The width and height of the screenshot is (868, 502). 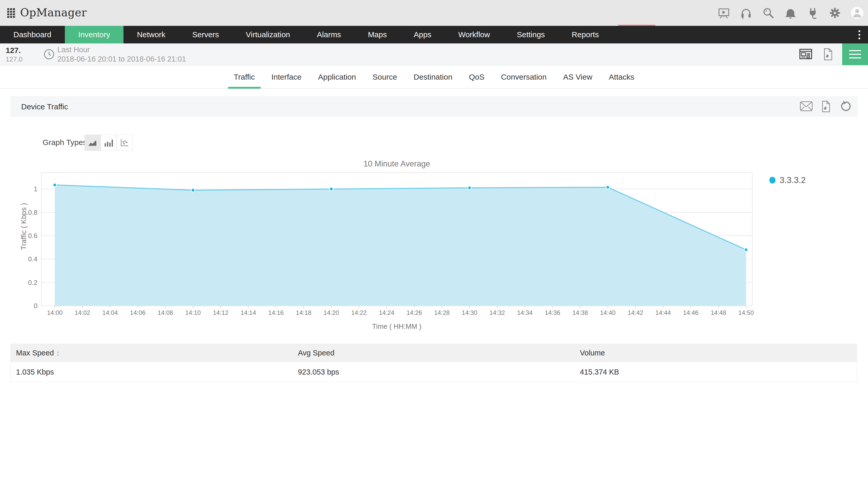 I want to click on addons-plug-icon, so click(x=813, y=13).